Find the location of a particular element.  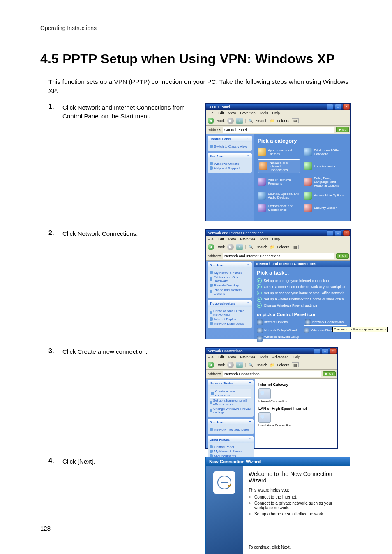

sidebar-item: Network Diagnostics is located at coordinates (230, 324).